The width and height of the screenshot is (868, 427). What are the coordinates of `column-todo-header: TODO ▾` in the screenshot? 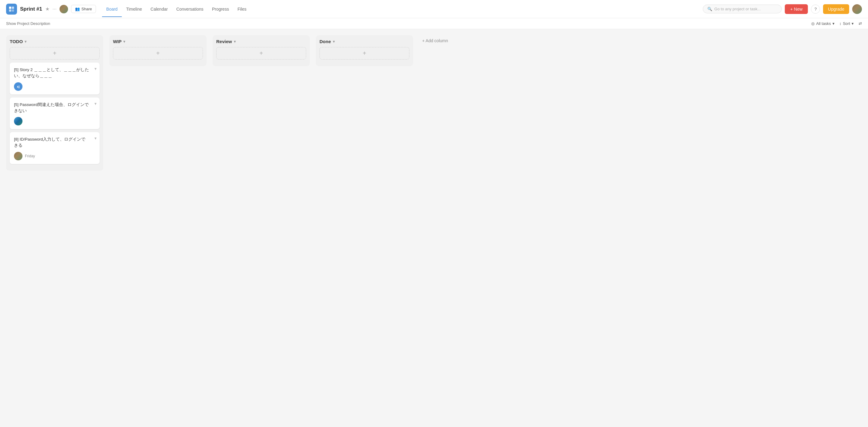 It's located at (55, 41).